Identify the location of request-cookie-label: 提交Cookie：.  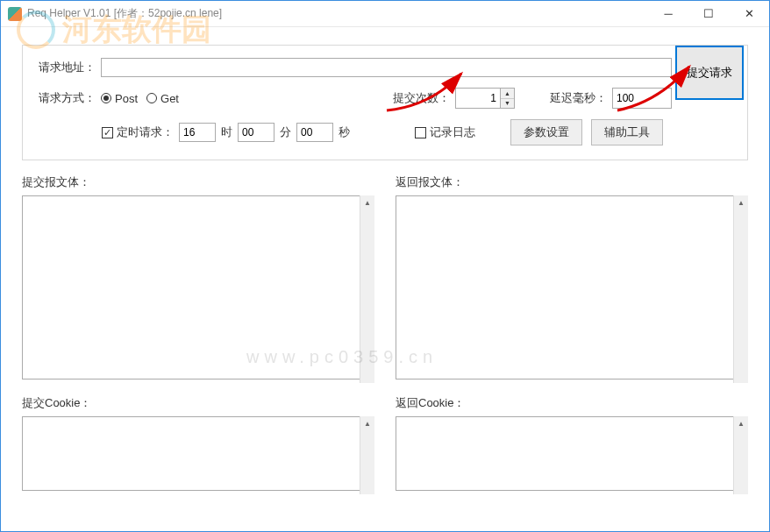
(198, 403).